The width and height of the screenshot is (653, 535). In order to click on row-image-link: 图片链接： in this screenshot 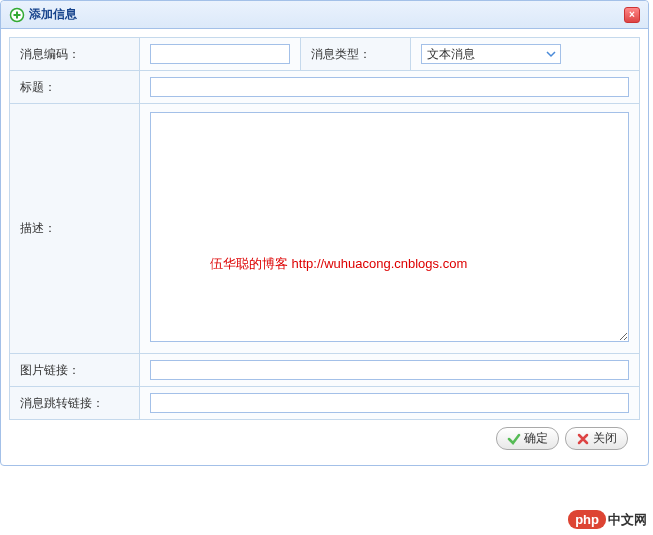, I will do `click(325, 370)`.